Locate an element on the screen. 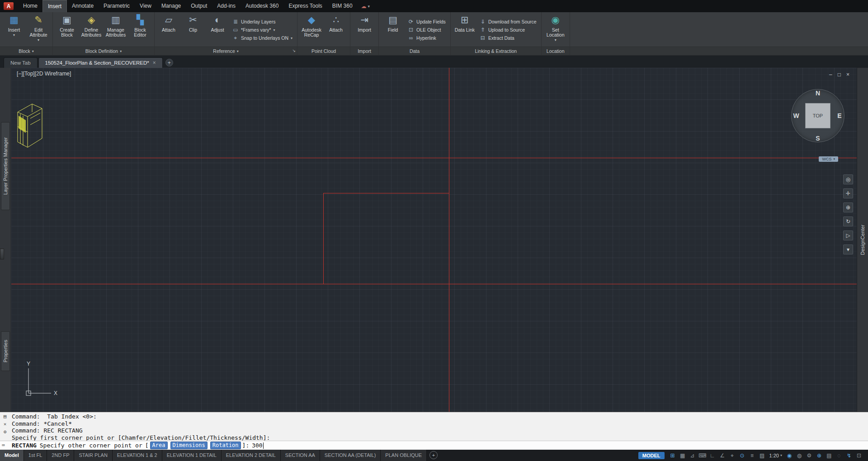  new-drawing-button: + is located at coordinates (169, 62).